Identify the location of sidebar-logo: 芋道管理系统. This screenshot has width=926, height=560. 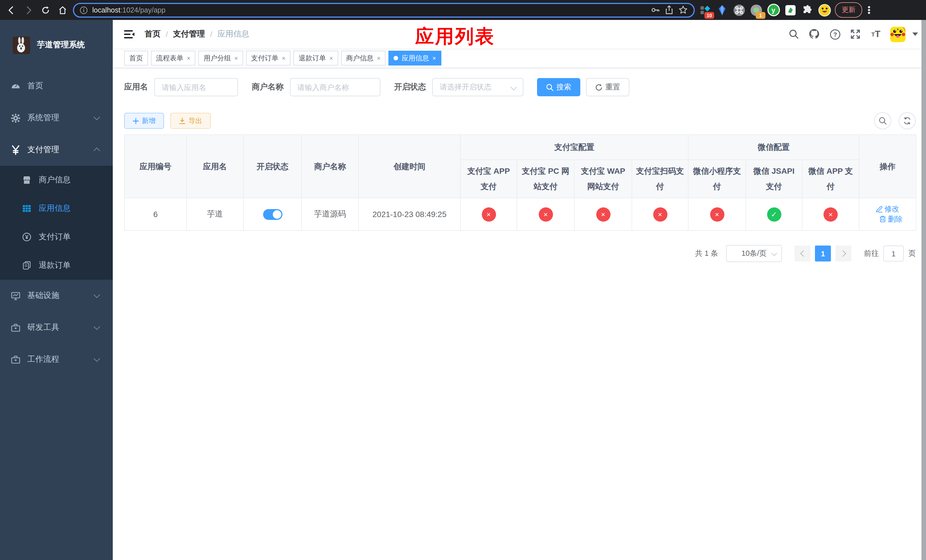
(56, 45).